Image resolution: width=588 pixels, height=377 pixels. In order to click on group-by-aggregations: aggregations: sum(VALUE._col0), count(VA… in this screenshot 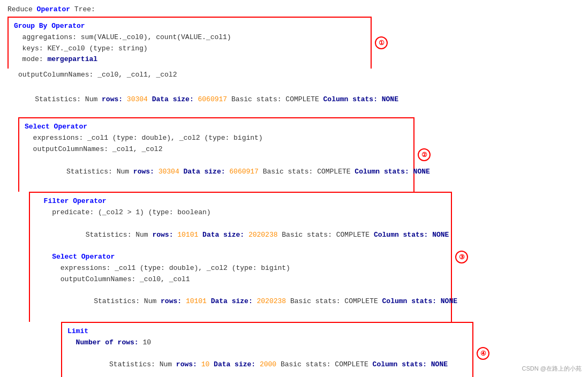, I will do `click(190, 37)`.